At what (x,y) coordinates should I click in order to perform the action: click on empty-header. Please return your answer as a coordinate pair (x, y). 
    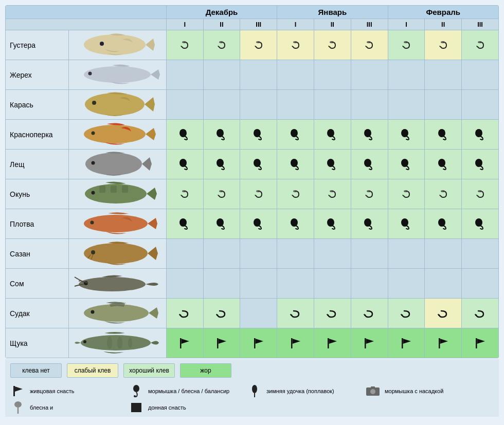
    Looking at the image, I should click on (86, 12).